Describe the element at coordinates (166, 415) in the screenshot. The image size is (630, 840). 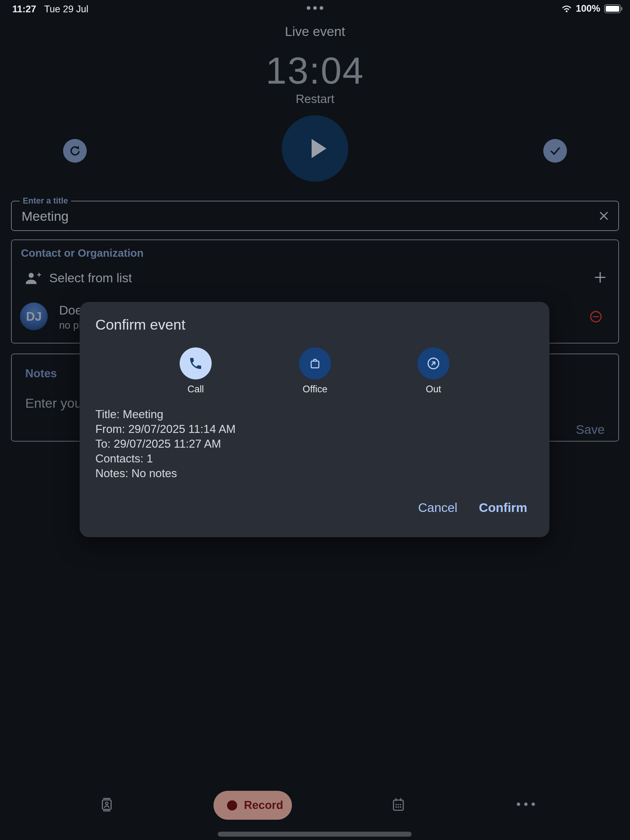
I see `summary-title: Title: Meeting` at that location.